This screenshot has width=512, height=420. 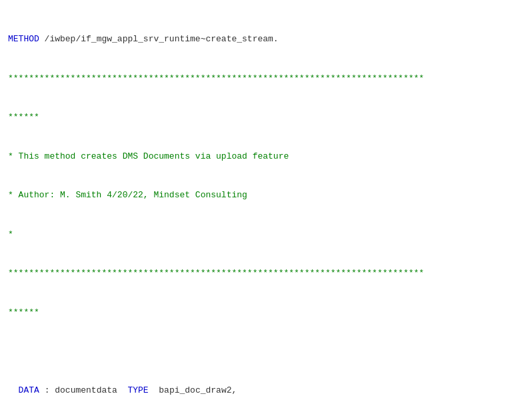 I want to click on comment-2: * Author: M. Smith 4/20/22, Mindset Cons…, so click(x=256, y=195).